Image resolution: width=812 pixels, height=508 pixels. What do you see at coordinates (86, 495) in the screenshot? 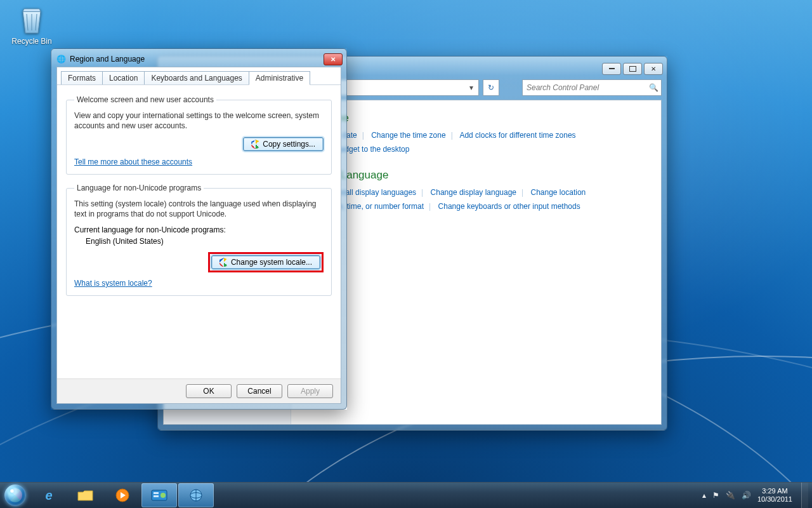
I see `taskbar-explorer` at bounding box center [86, 495].